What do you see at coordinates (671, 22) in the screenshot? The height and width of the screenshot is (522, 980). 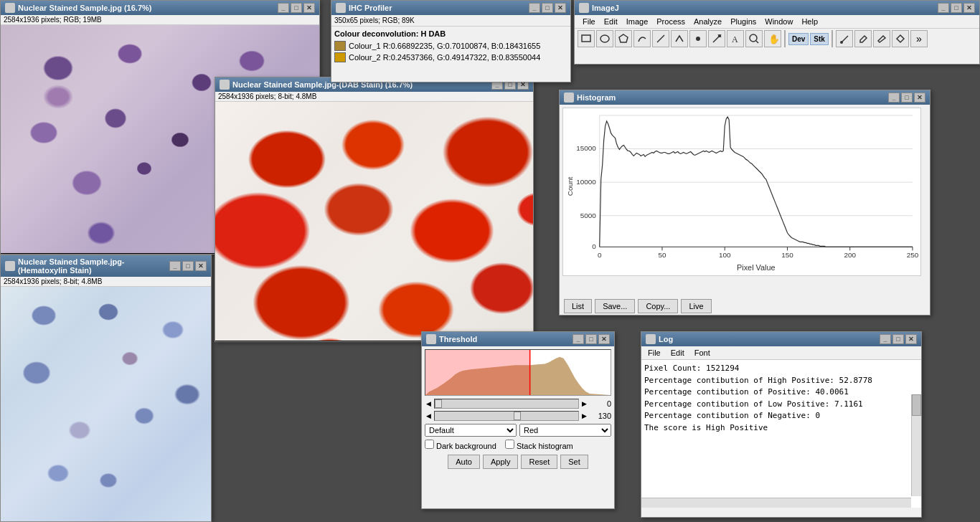 I see `menu-process: Process` at bounding box center [671, 22].